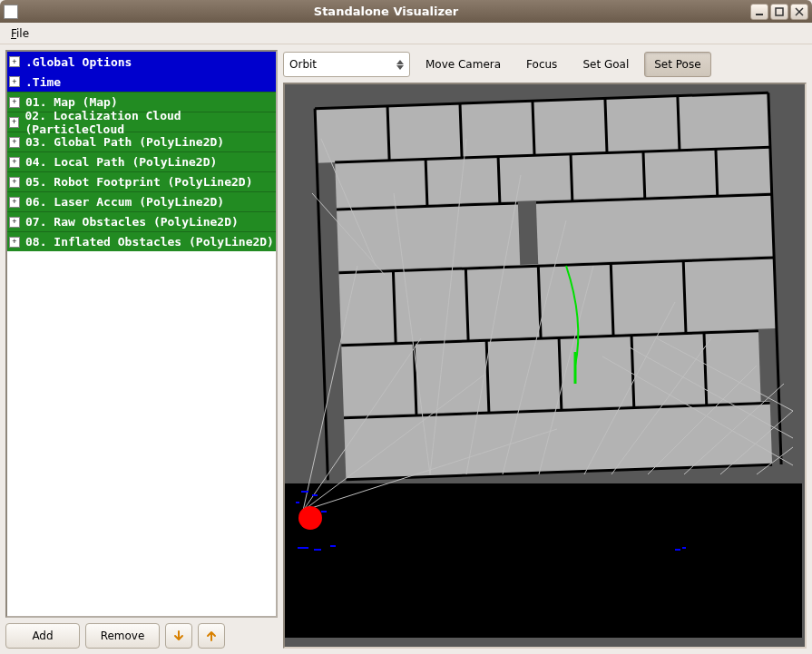 This screenshot has height=654, width=812. I want to click on maximize-button, so click(779, 12).